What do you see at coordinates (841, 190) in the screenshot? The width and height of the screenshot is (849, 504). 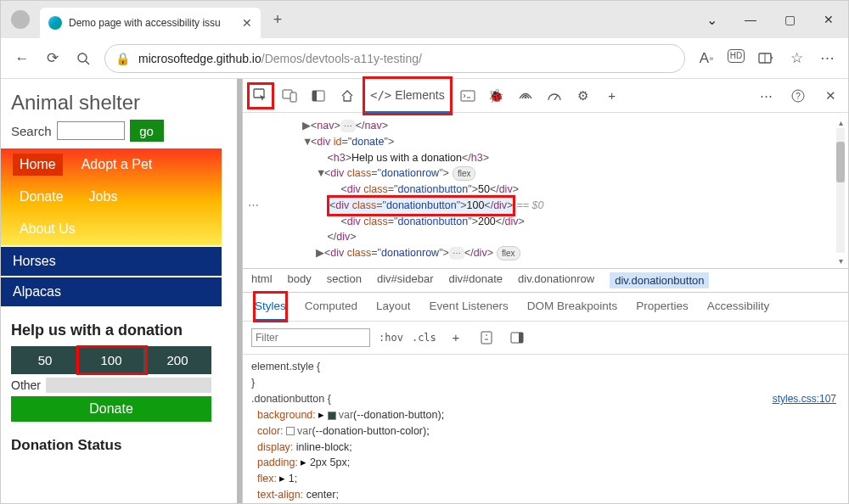 I see `dom-scrollbar: ▴▾` at bounding box center [841, 190].